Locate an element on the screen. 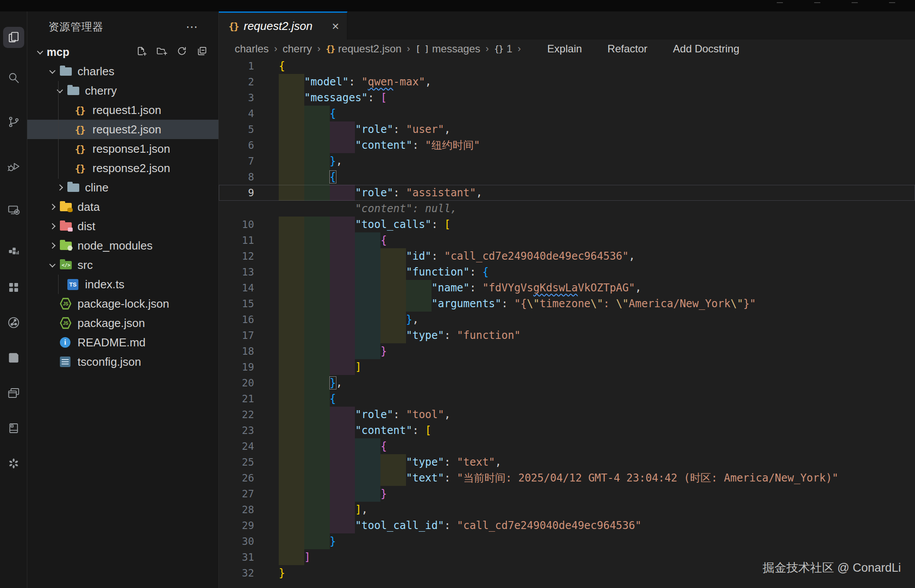 Image resolution: width=915 pixels, height=588 pixels. tree-item-index-ts: TSindex.ts is located at coordinates (123, 284).